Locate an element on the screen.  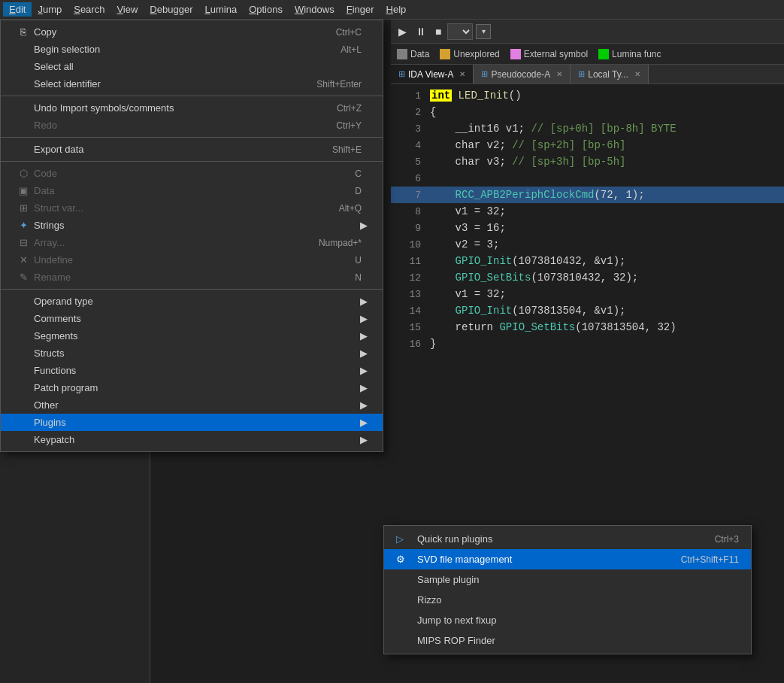
code-line-15: 15 return GPIO_SetBits(1073813504, 32) is located at coordinates (588, 327).